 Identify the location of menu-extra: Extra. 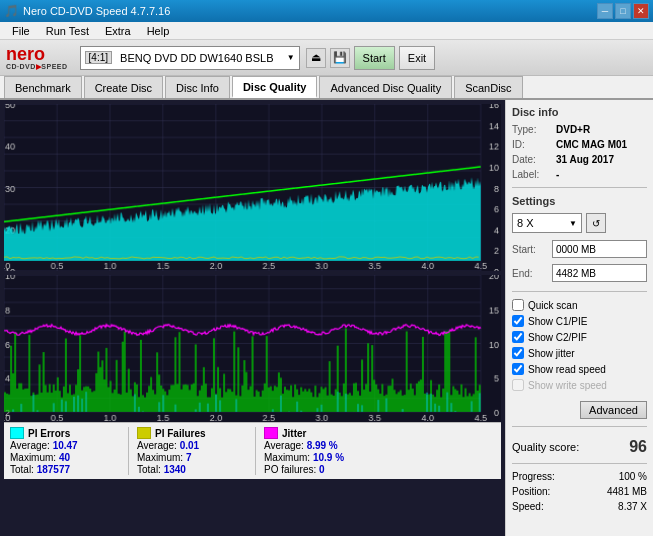
(118, 31).